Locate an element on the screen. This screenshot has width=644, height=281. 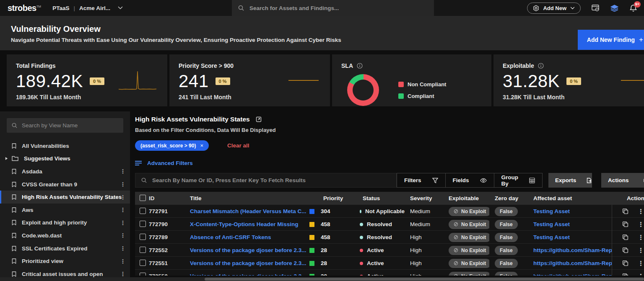
select-all-checkbox is located at coordinates (143, 198).